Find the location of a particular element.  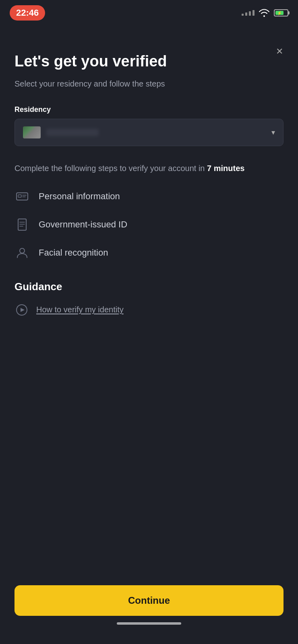

residency-dropdown: ▾ is located at coordinates (149, 132).